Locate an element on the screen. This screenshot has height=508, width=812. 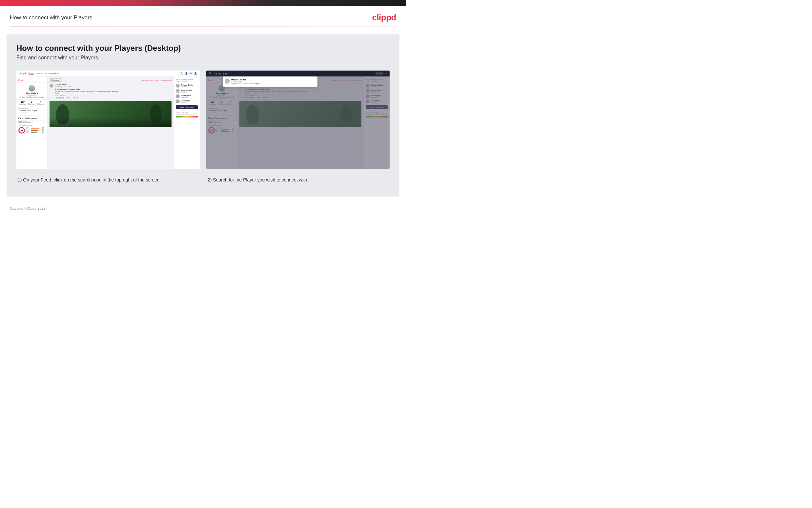
profile-area-2: Blair McHarg Golf Coach Mill Ride Golf C… is located at coordinates (222, 95).